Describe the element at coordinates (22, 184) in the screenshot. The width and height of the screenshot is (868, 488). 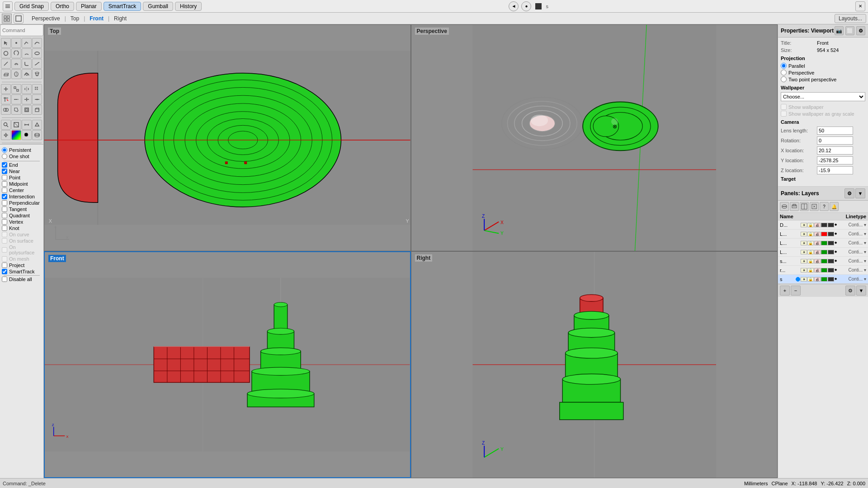
I see `midpoint-snap: Midpoint` at that location.